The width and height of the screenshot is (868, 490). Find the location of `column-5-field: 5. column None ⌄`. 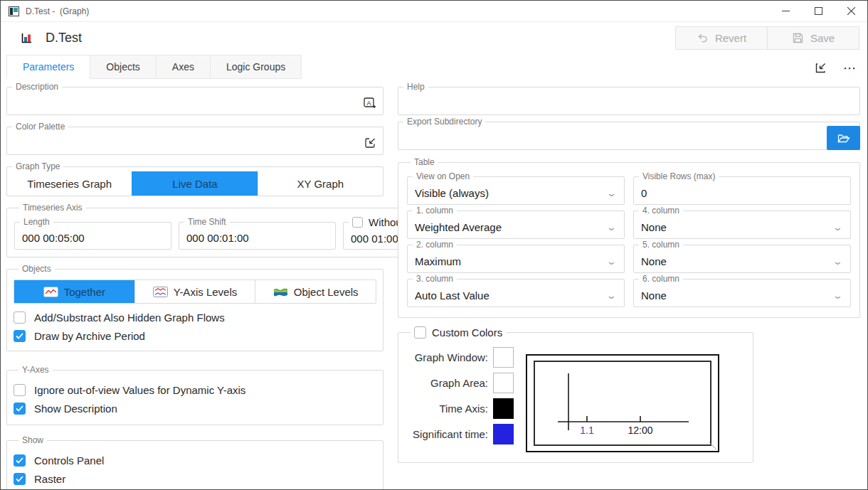

column-5-field: 5. column None ⌄ is located at coordinates (742, 256).